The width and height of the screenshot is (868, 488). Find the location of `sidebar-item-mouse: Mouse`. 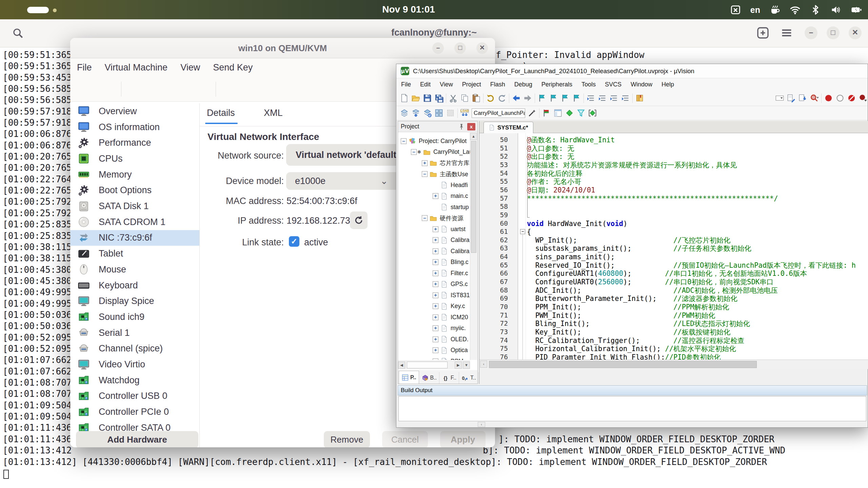

sidebar-item-mouse: Mouse is located at coordinates (135, 270).